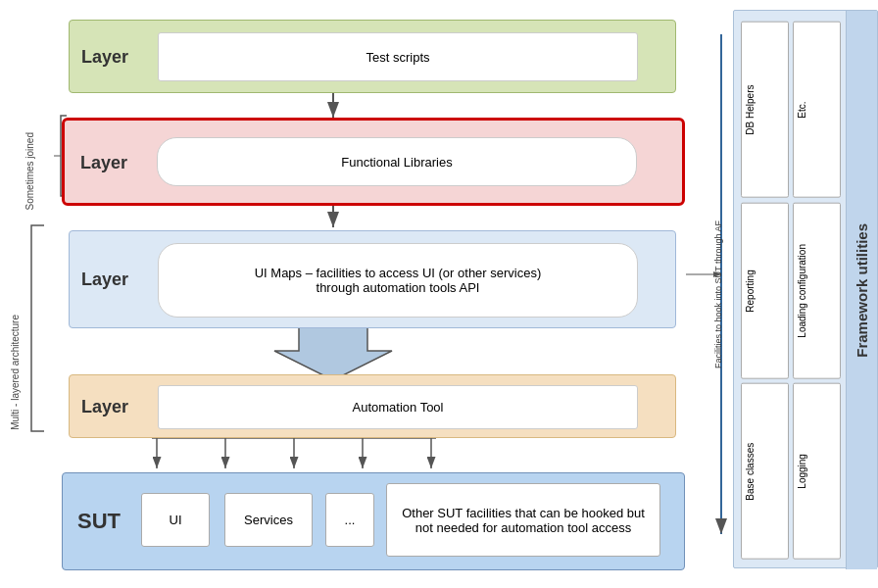 This screenshot has height=588, width=878. What do you see at coordinates (268, 519) in the screenshot?
I see `sut-services-label: Services` at bounding box center [268, 519].